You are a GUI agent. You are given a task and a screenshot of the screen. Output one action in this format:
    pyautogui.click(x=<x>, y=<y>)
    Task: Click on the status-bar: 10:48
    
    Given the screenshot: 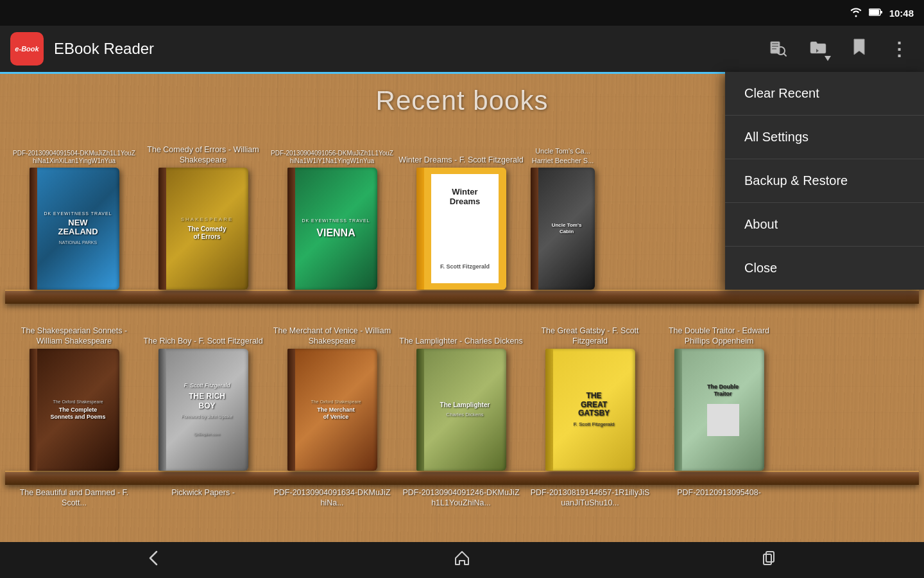 What is the action you would take?
    pyautogui.click(x=462, y=13)
    